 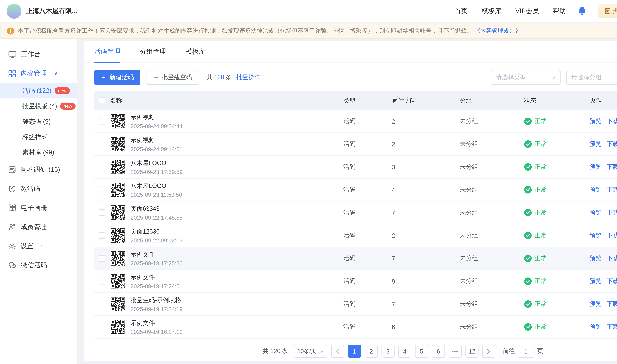 What do you see at coordinates (39, 137) in the screenshot?
I see `sidebar-item-label-styles: 标签样式` at bounding box center [39, 137].